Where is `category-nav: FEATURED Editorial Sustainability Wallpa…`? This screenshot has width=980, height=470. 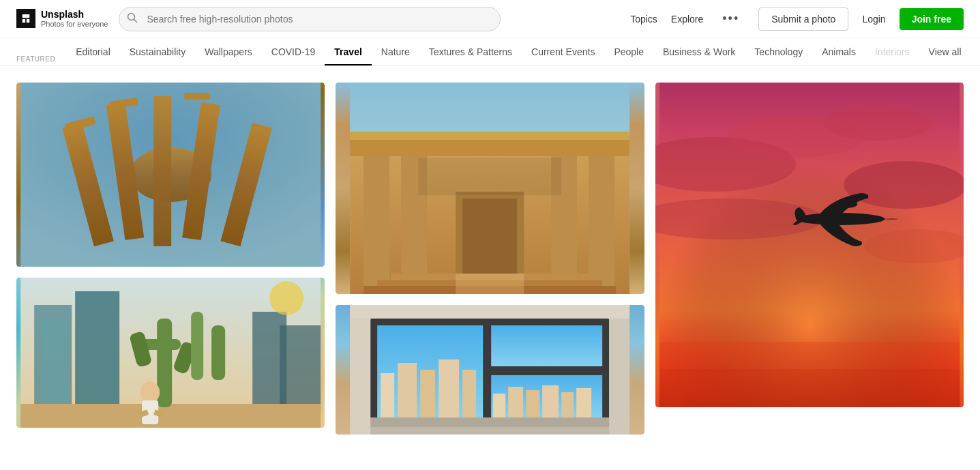
category-nav: FEATURED Editorial Sustainability Wallpa… is located at coordinates (490, 52).